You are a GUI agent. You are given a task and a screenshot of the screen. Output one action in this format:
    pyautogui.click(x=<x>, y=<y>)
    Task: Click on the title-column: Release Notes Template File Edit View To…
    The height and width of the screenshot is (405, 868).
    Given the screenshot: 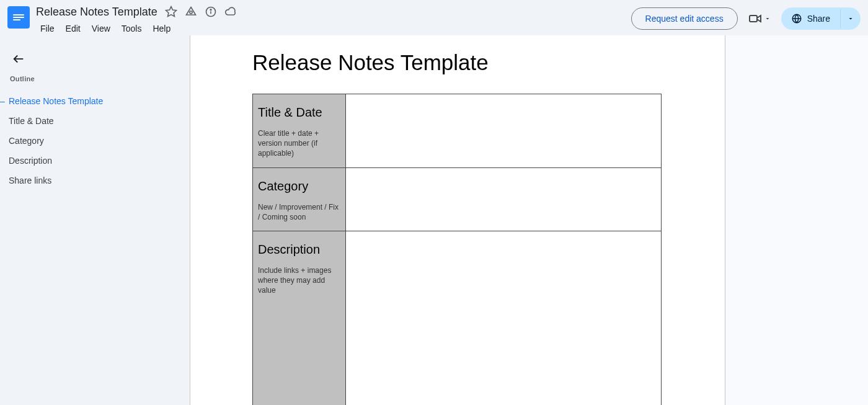 What is the action you would take?
    pyautogui.click(x=136, y=20)
    